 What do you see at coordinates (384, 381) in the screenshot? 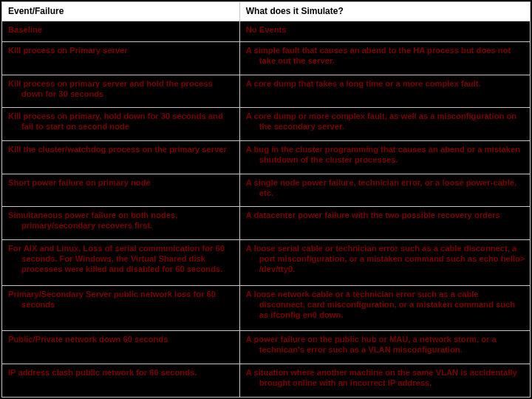
I see `cell-sim: A situation where another machine on the…` at bounding box center [384, 381].